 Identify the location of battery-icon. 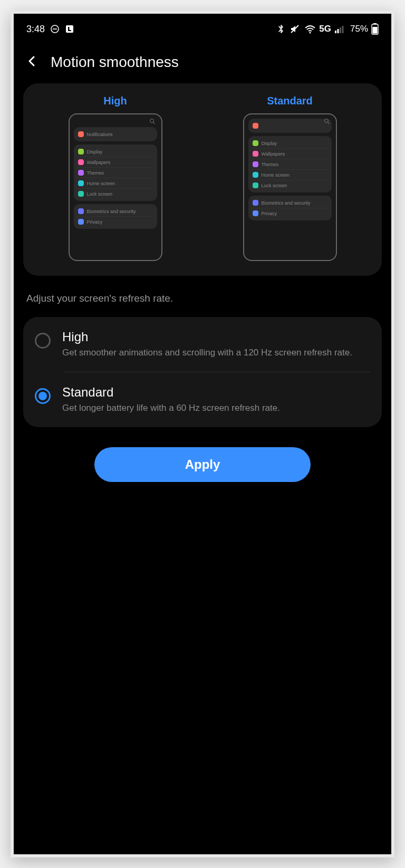
(375, 29).